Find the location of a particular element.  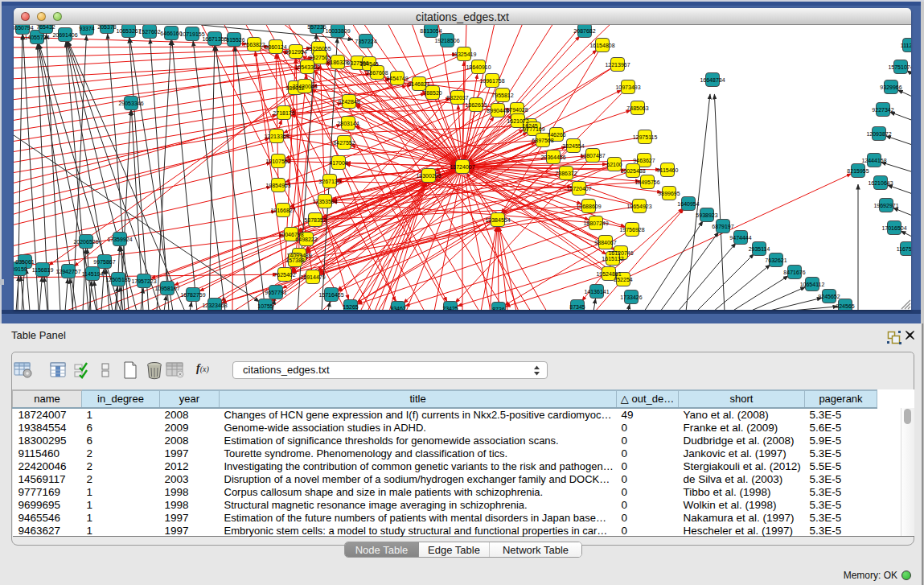

svg-text: 205378 is located at coordinates (106, 27).